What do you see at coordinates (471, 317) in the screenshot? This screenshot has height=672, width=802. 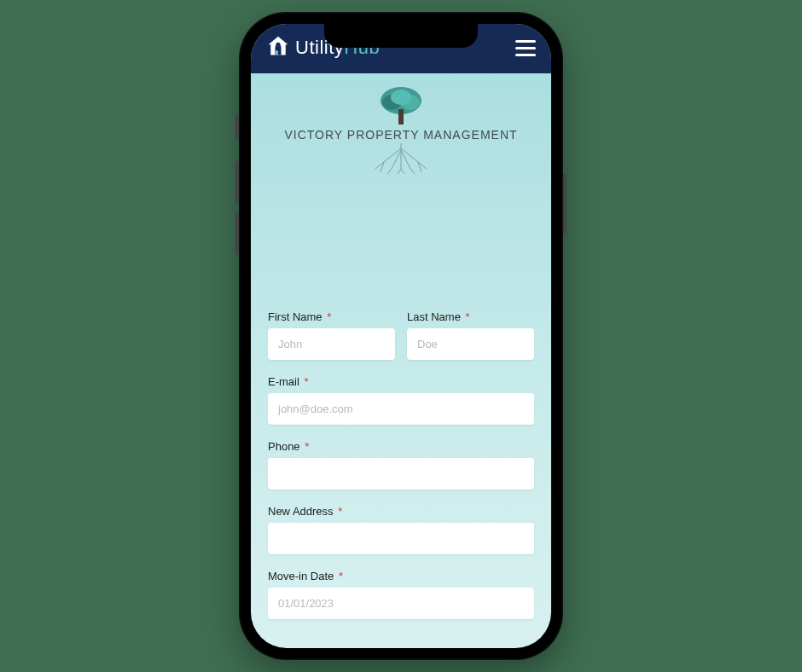 I see `last-name-label: Last Name *` at bounding box center [471, 317].